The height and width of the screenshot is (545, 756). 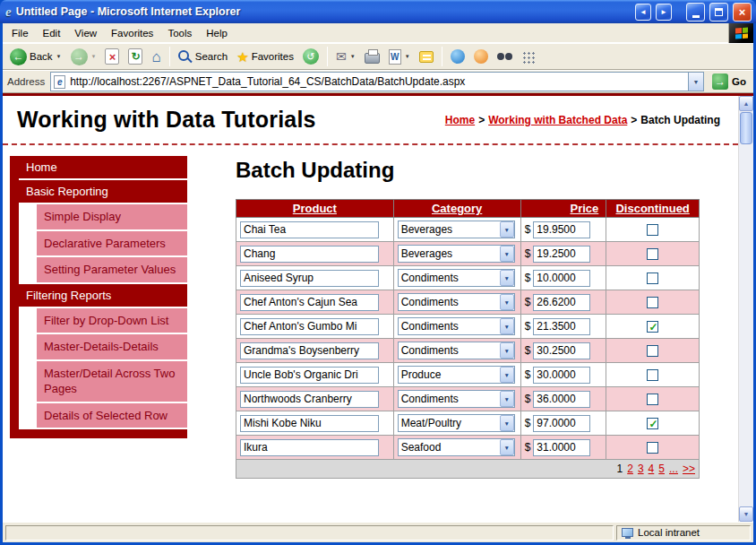 I want to click on sidebar-item-filtering-reports: Filtering Reports, so click(x=103, y=296).